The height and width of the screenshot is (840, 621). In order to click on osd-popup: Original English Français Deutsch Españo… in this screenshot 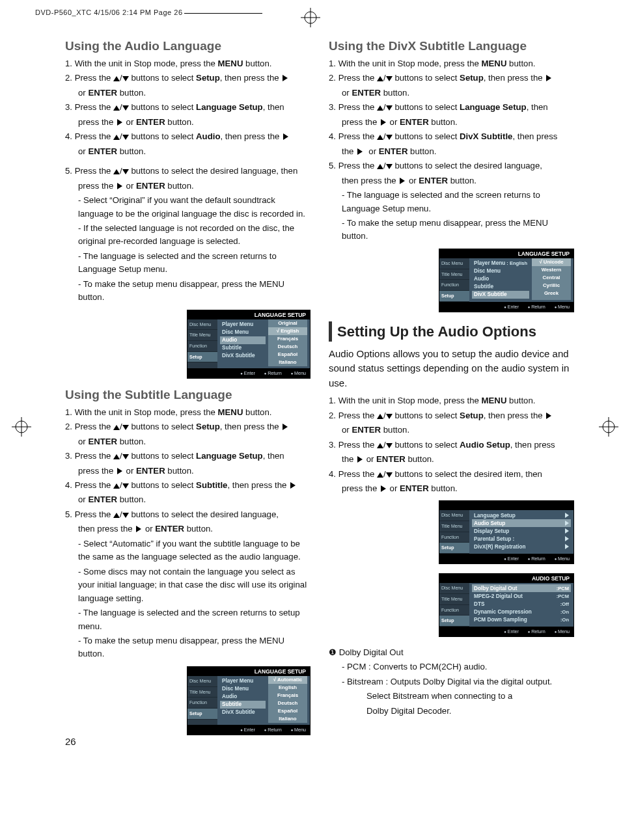, I will do `click(288, 343)`.